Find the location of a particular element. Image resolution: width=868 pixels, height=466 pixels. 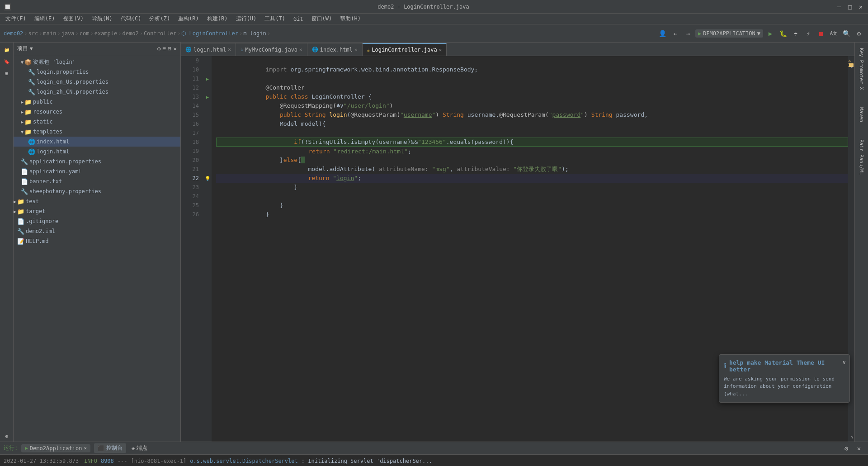

tree-item-public: ▶ 📁 public is located at coordinates (97, 102).